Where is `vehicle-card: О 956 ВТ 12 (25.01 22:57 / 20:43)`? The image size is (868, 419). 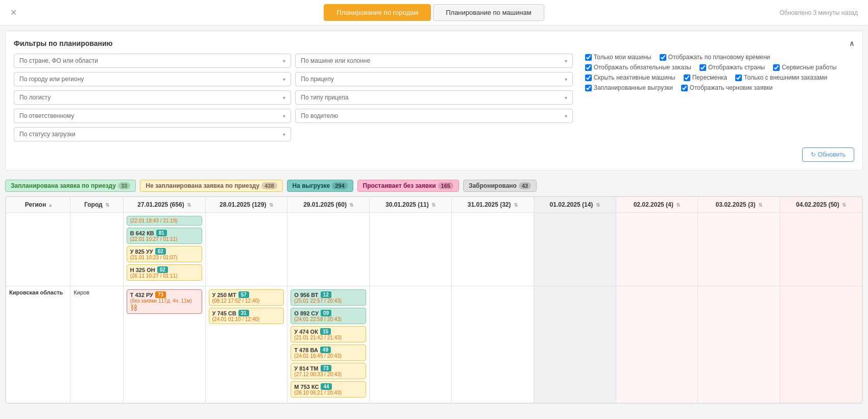 vehicle-card: О 956 ВТ 12 (25.01 22:57 / 20:43) is located at coordinates (328, 298).